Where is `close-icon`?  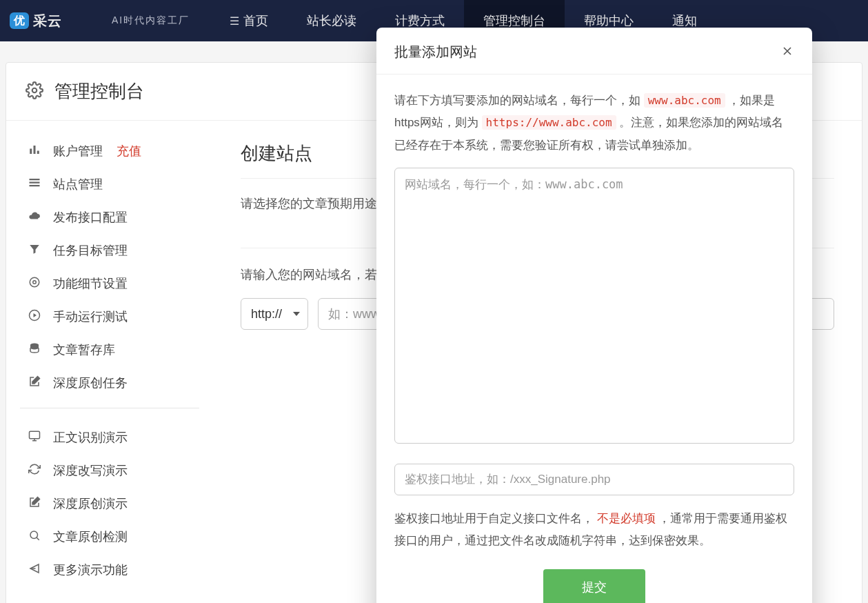
close-icon is located at coordinates (787, 51).